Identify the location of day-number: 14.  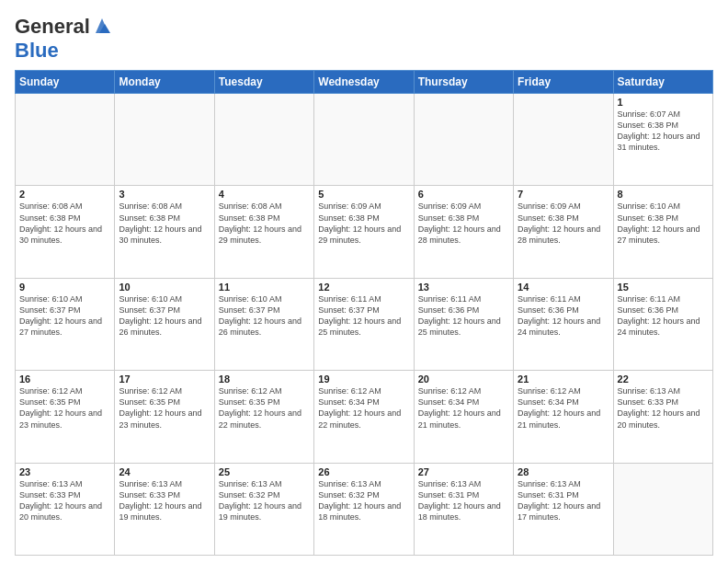
(563, 287).